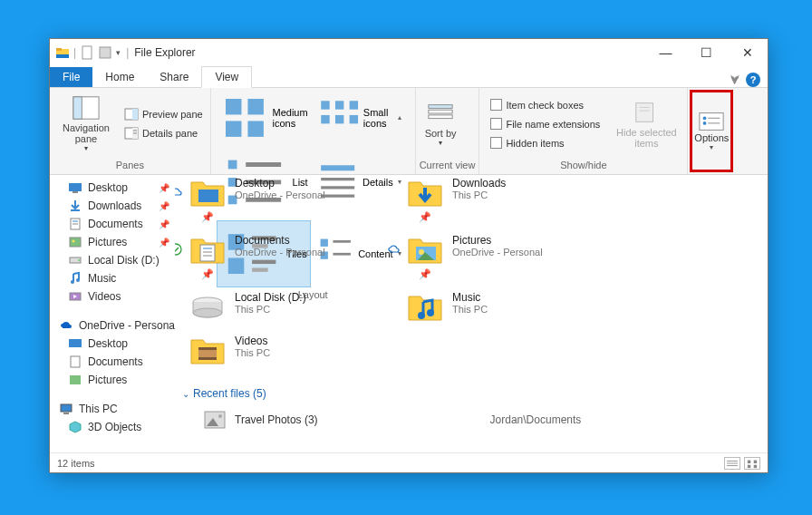  What do you see at coordinates (112, 427) in the screenshot?
I see `nav-3d-objects: 3D Objects` at bounding box center [112, 427].